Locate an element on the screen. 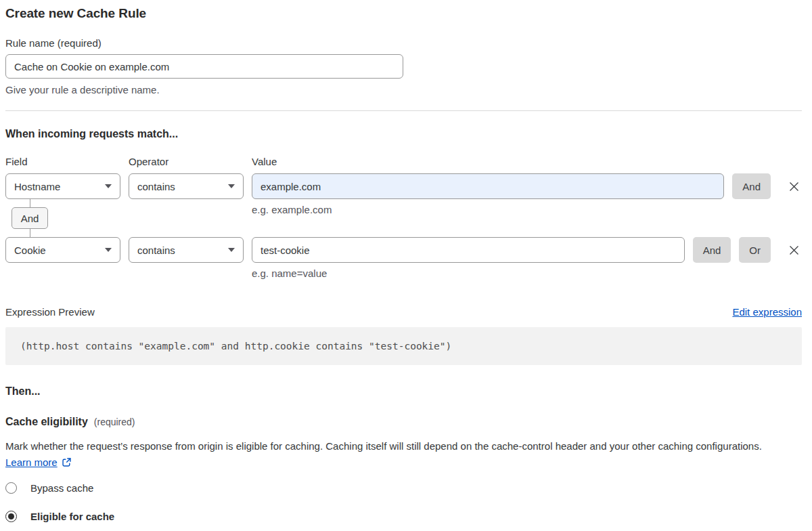  and-condition-button-2: And is located at coordinates (712, 250).